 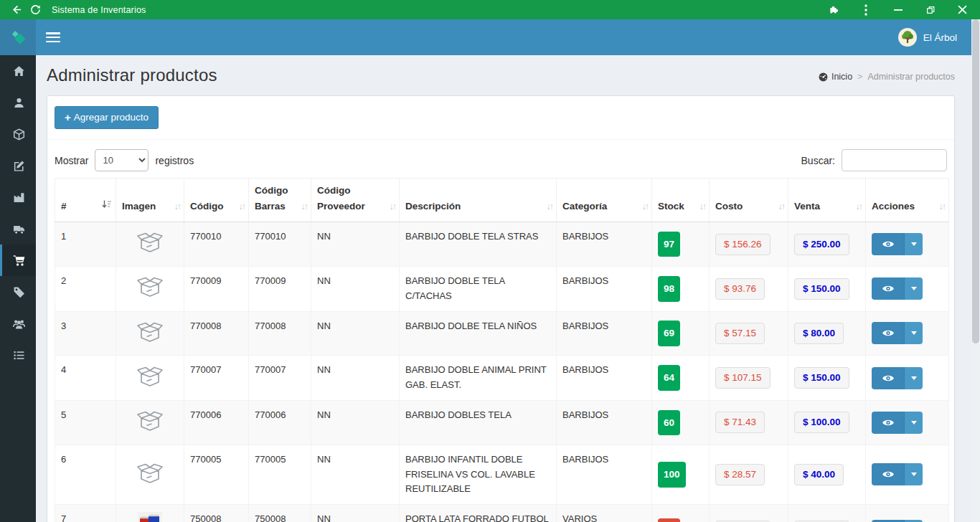 What do you see at coordinates (897, 333) in the screenshot?
I see `actions-split-button` at bounding box center [897, 333].